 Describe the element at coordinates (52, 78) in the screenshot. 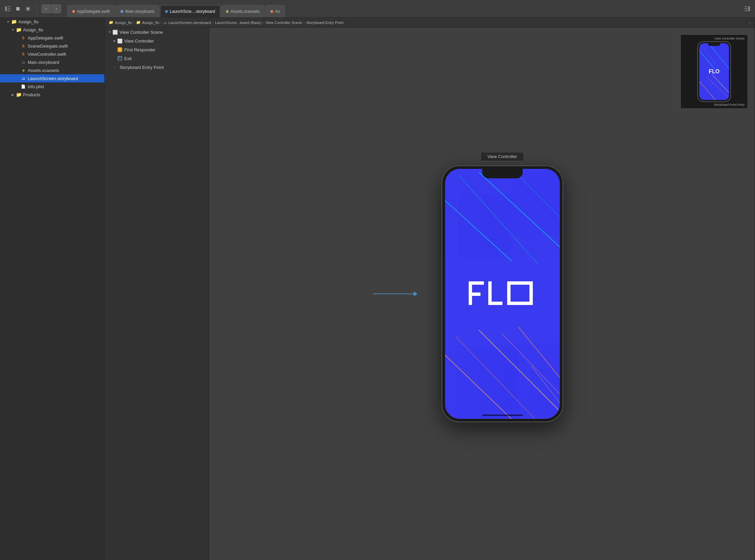

I see `sidebar-item-launch-storyboard: ▶ 🗂 LaunchScreen.storyboard` at that location.